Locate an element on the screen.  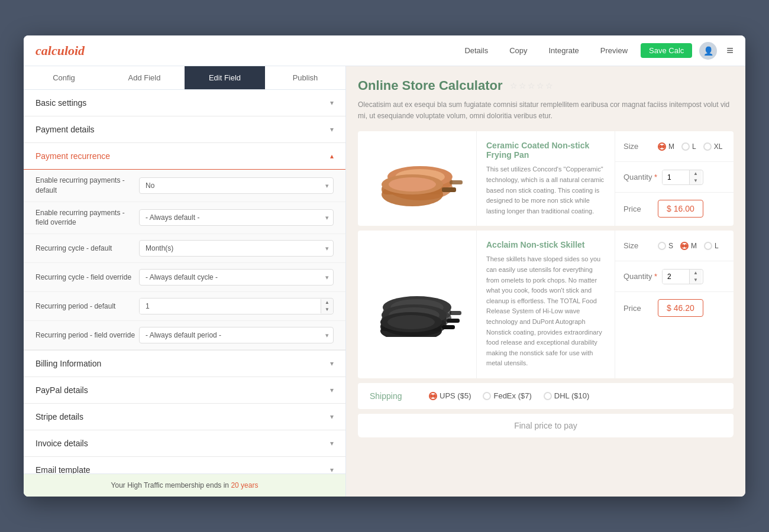
qty-spinners-1: ▲ ▼ is located at coordinates (696, 177).